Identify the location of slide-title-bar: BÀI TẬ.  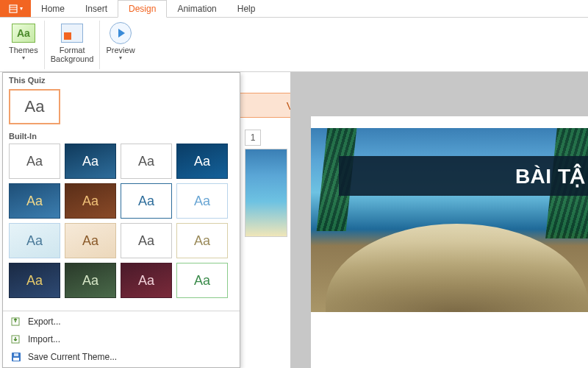
(463, 176).